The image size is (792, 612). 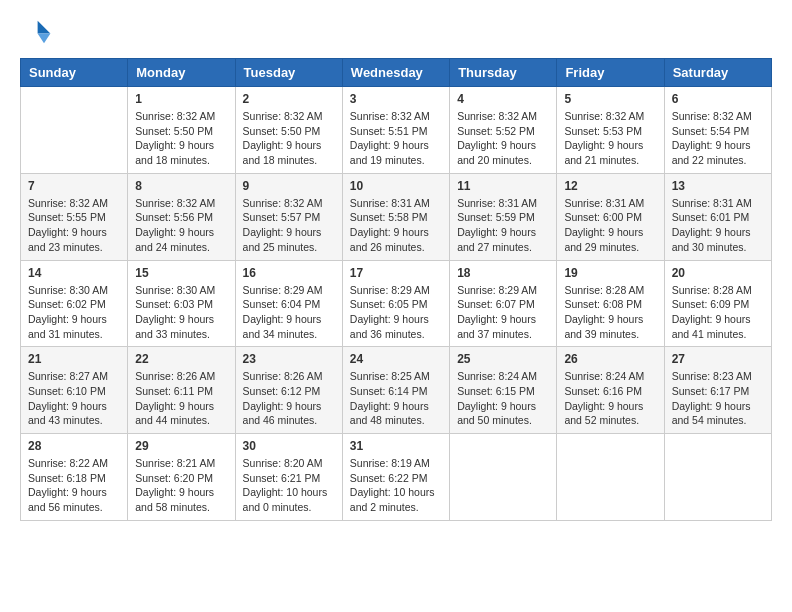 What do you see at coordinates (74, 486) in the screenshot?
I see `day-info: Sunrise: 8:22 AMSunset: 6:18 PMDaylight:…` at bounding box center [74, 486].